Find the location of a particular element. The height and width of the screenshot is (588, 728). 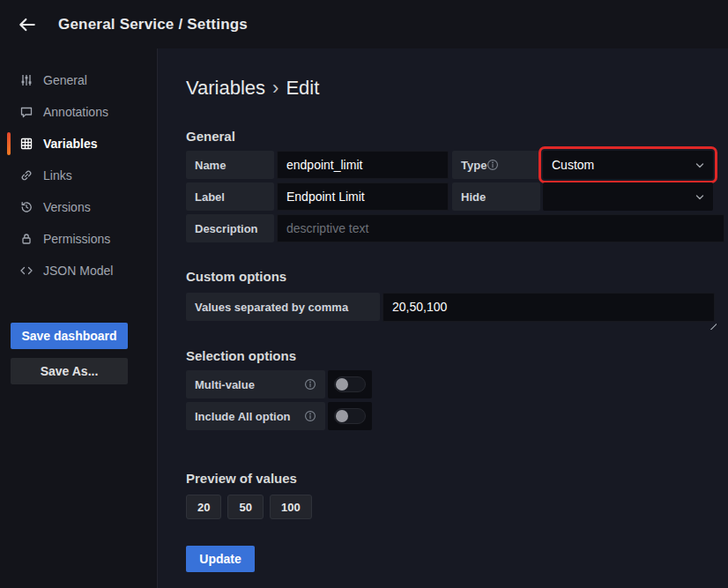

multi-value-toggle is located at coordinates (350, 384).